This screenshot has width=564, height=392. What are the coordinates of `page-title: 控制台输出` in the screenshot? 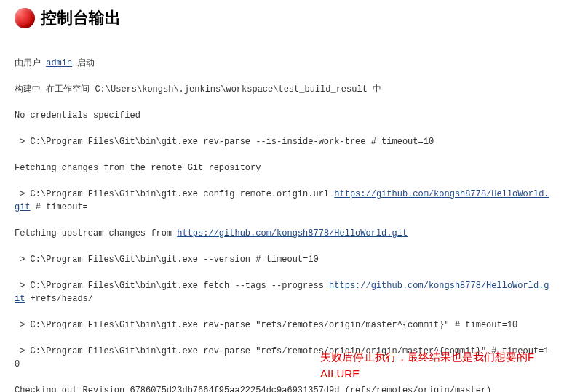 It's located at (81, 18).